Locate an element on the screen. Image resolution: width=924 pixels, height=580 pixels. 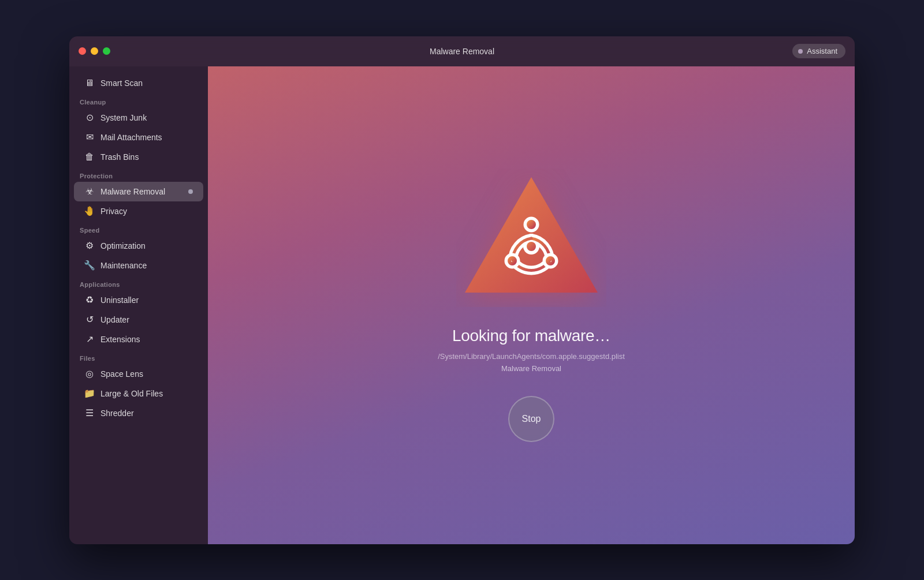
sidebar-item-extensions: ↗ Extensions is located at coordinates (139, 339).